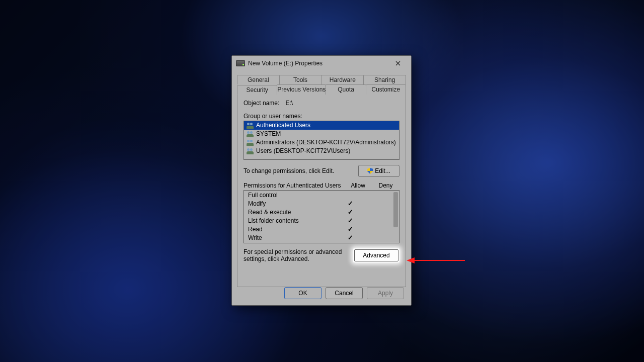 This screenshot has height=362, width=644. Describe the element at coordinates (382, 171) in the screenshot. I see `edit-button-label: Edit...` at that location.